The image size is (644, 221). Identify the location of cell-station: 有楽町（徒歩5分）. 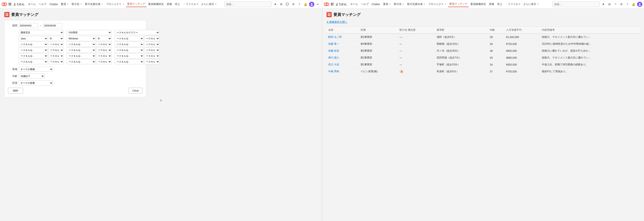
(462, 72).